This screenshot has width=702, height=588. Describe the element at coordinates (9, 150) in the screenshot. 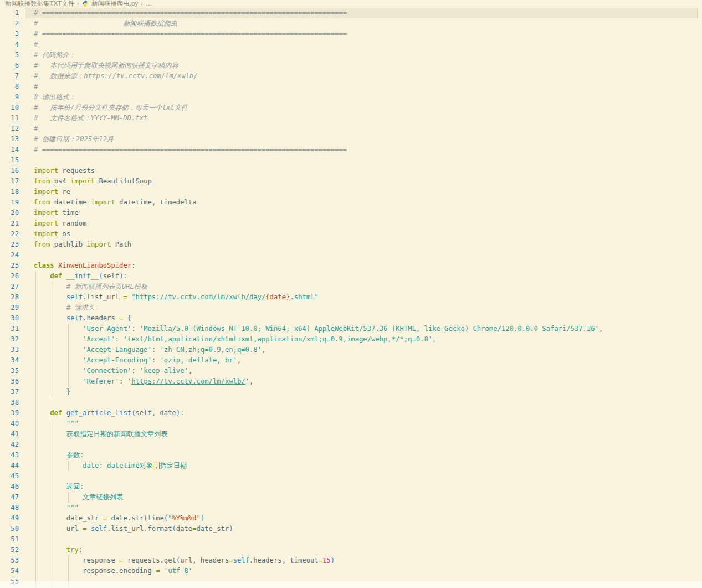

I see `line-number: 14` at that location.